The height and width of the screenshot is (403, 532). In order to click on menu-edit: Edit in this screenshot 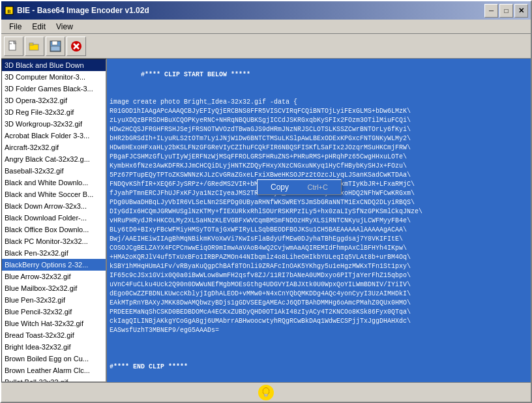, I will do `click(39, 27)`.